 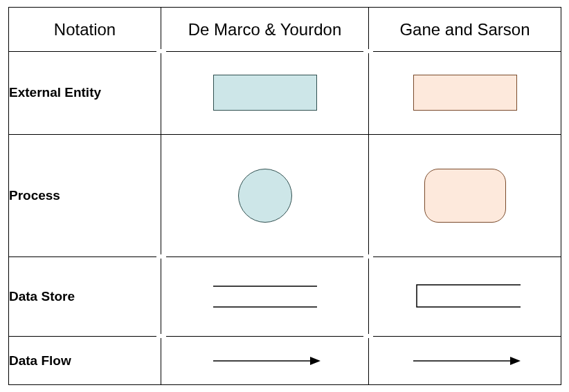 I want to click on cell-data-store-yd, so click(x=265, y=297).